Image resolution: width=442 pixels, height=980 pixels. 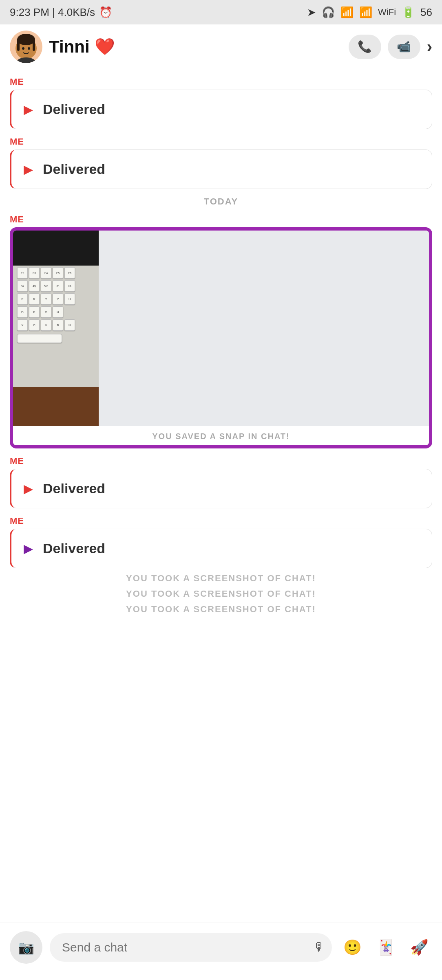 I want to click on video-button: 📹, so click(x=404, y=47).